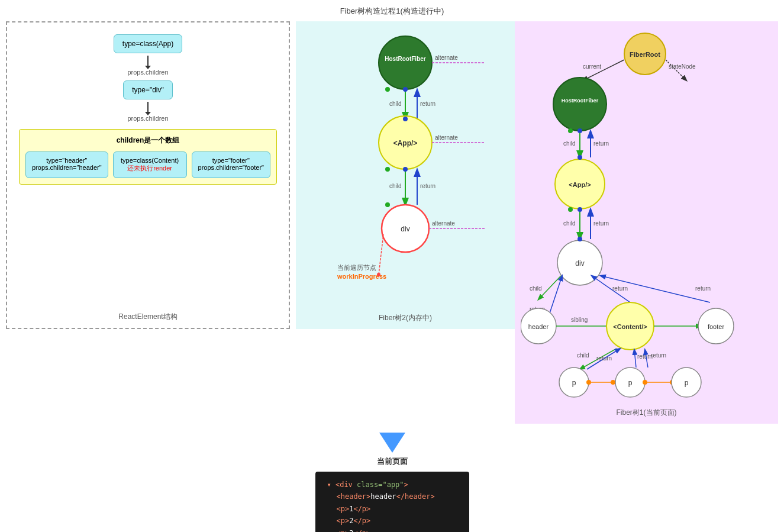 The image size is (784, 532). Describe the element at coordinates (592, 66) in the screenshot. I see `svg-text: current` at that location.